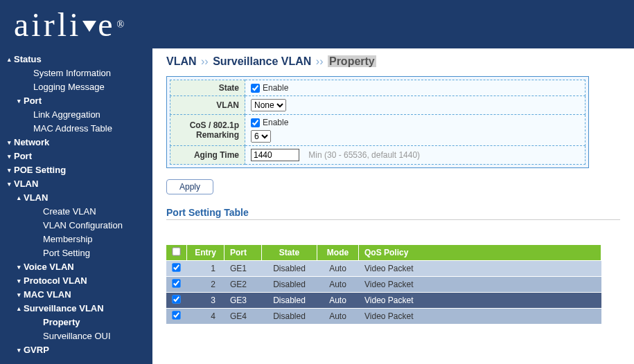 The width and height of the screenshot is (634, 364). I want to click on sidebar-item-label: Membership, so click(68, 239).